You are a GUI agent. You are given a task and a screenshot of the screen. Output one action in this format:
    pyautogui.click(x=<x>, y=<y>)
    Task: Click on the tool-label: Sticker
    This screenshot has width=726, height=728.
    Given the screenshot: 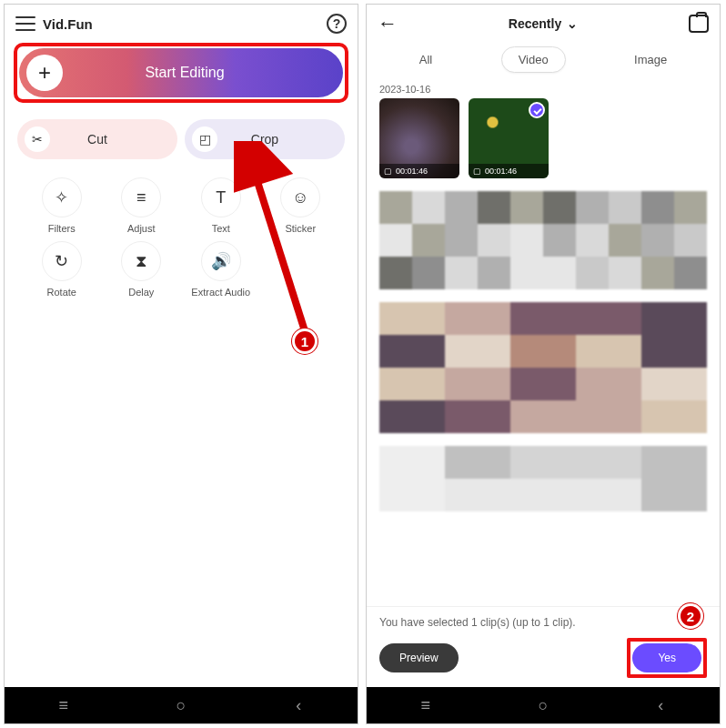 What is the action you would take?
    pyautogui.click(x=300, y=228)
    